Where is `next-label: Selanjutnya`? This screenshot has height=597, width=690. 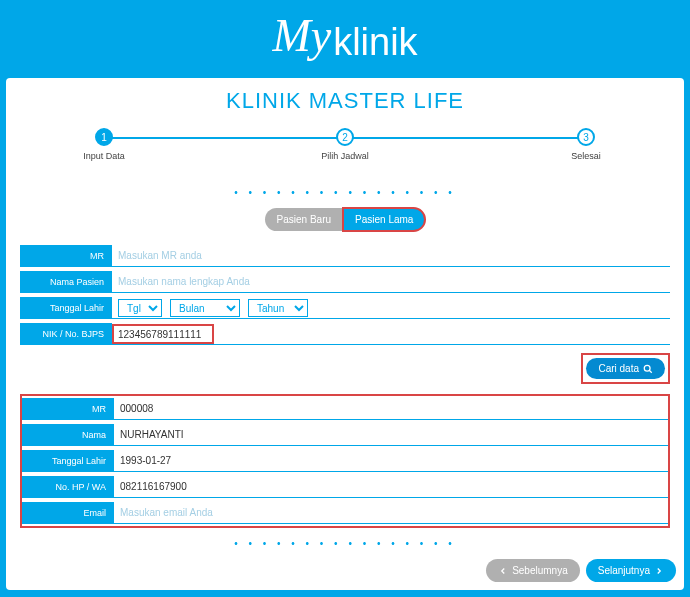 next-label: Selanjutnya is located at coordinates (624, 570).